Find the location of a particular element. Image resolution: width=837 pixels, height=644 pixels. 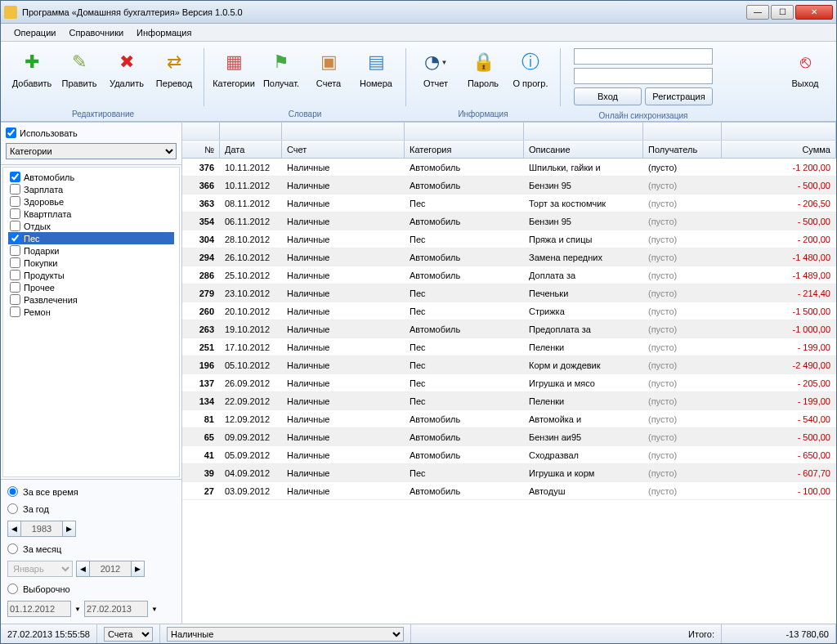

delete-icon: ✖ is located at coordinates (127, 62).